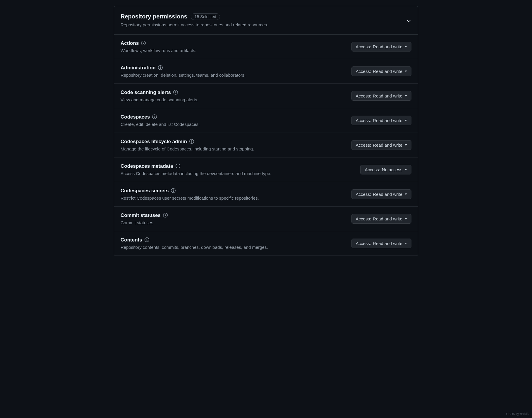 This screenshot has width=532, height=418. Describe the element at coordinates (130, 43) in the screenshot. I see `permission-title: Actions` at that location.